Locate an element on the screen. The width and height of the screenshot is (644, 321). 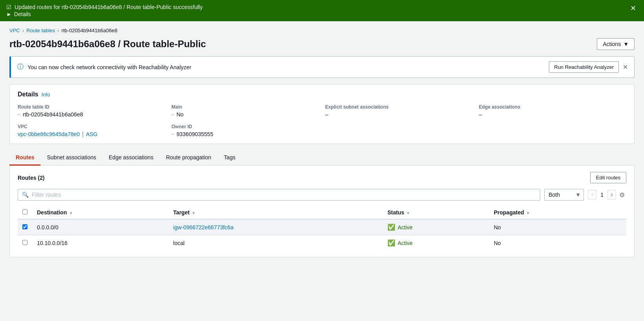
row2-target-value: local is located at coordinates (179, 243).